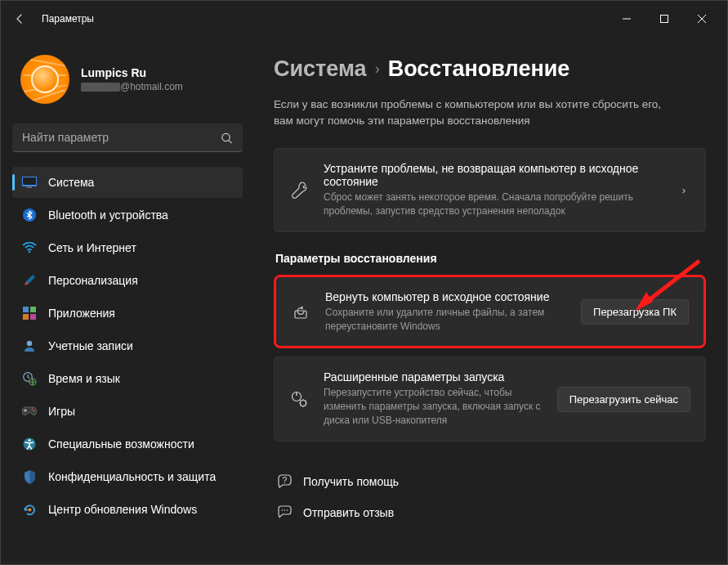 The image size is (728, 565). Describe the element at coordinates (299, 399) in the screenshot. I see `power-gear-icon` at that location.